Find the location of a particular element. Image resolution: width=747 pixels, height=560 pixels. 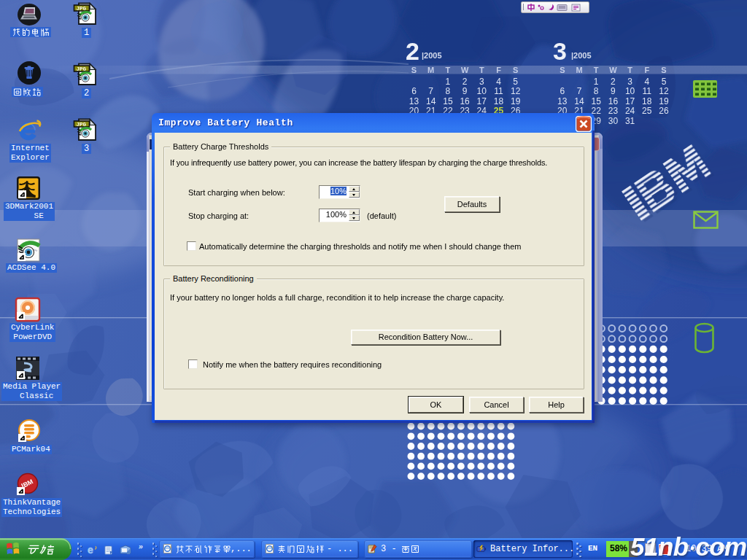

svg-text: 30 is located at coordinates (614, 121).